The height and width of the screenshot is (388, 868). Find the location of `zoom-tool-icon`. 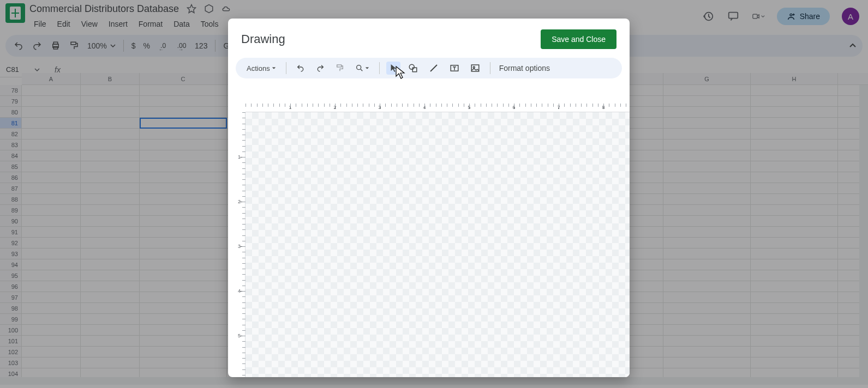

zoom-tool-icon is located at coordinates (362, 68).